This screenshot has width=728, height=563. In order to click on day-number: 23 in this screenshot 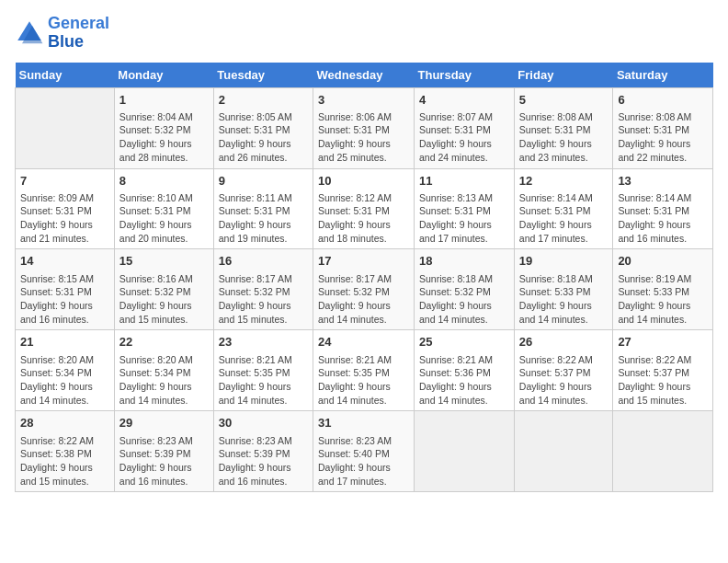, I will do `click(263, 342)`.